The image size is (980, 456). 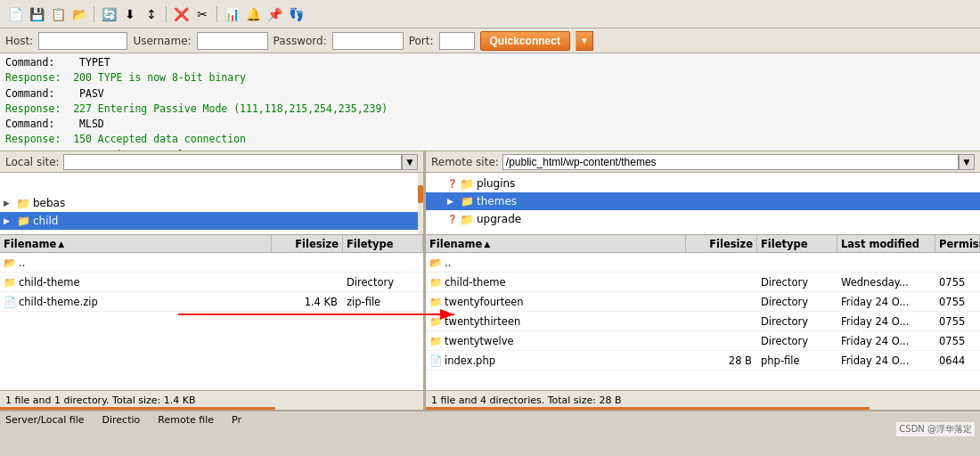 I want to click on bottom-bar: Server/Local file Directio Remote file P…, so click(x=490, y=419).